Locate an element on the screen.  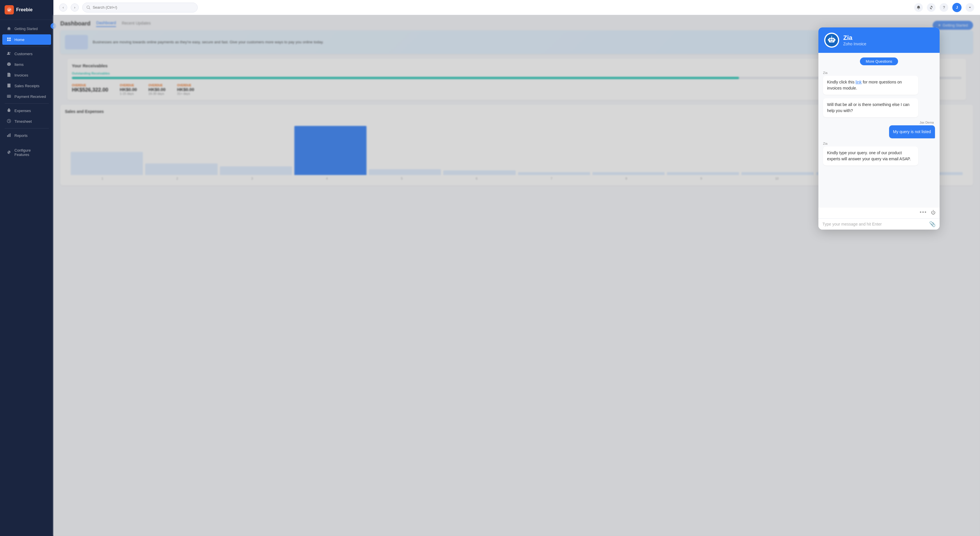
search-icon is located at coordinates (88, 8).